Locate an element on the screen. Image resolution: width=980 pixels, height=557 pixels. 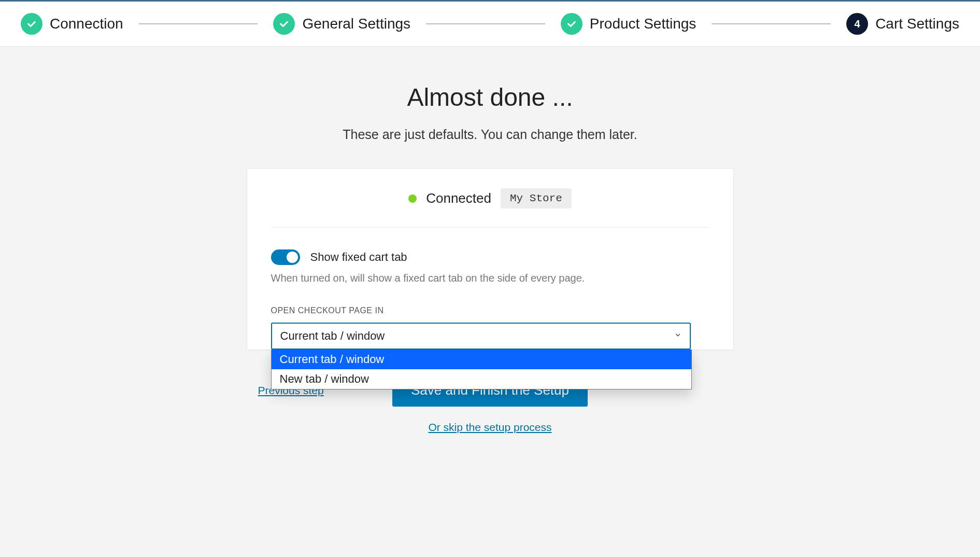
page-subtitle: These are just defaults. You can change … is located at coordinates (490, 135).